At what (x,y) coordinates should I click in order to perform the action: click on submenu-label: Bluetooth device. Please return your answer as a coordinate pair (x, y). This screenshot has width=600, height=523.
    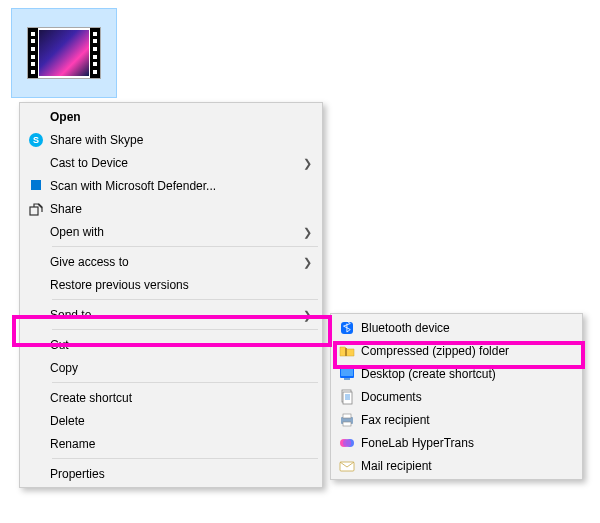
    Looking at the image, I should click on (470, 328).